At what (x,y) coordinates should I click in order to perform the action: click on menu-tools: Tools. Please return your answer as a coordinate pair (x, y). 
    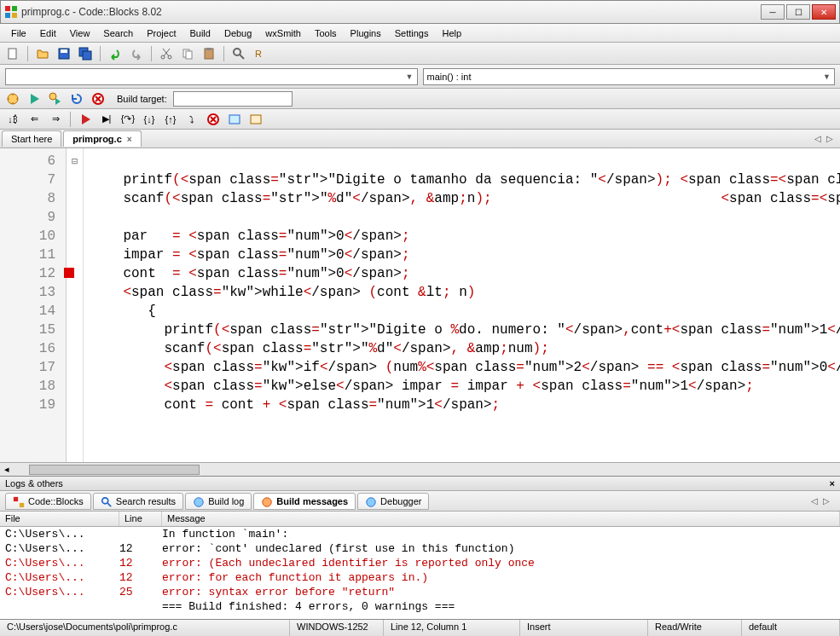
    Looking at the image, I should click on (326, 33).